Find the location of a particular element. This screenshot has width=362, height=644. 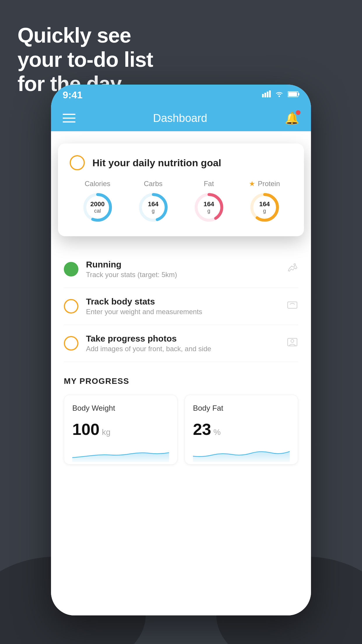

nutrition-row: Calories 2000 cal Carbs is located at coordinates (181, 202).